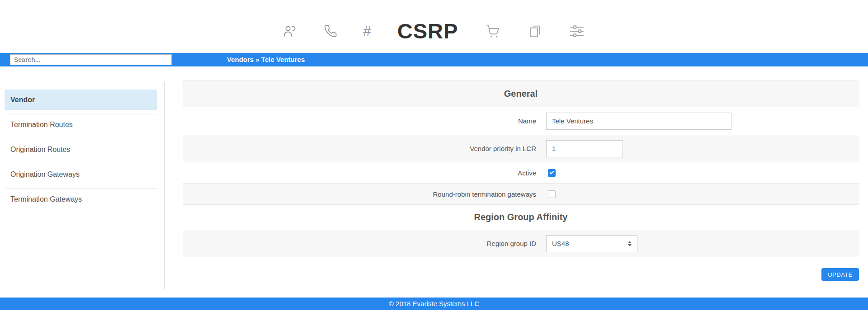 The width and height of the screenshot is (868, 326). What do you see at coordinates (367, 31) in the screenshot?
I see `hash-icon: #` at bounding box center [367, 31].